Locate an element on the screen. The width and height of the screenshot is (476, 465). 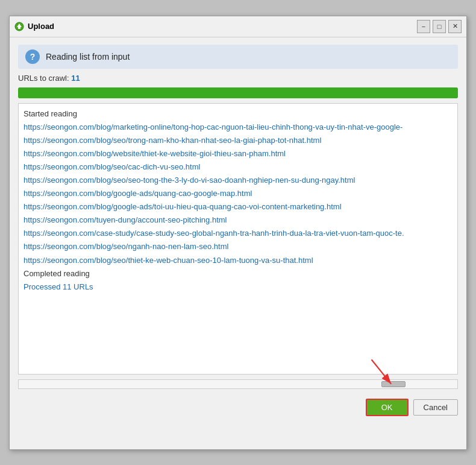
log-line: https://seongon.com/blog/seo/nganh-nao-n… is located at coordinates (238, 247).